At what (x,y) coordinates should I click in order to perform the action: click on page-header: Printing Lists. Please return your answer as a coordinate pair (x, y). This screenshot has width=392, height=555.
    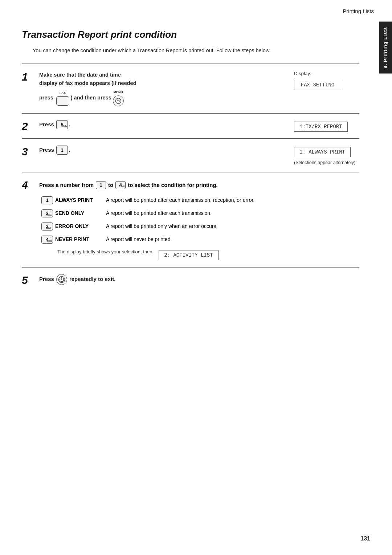
    Looking at the image, I should click on (358, 11).